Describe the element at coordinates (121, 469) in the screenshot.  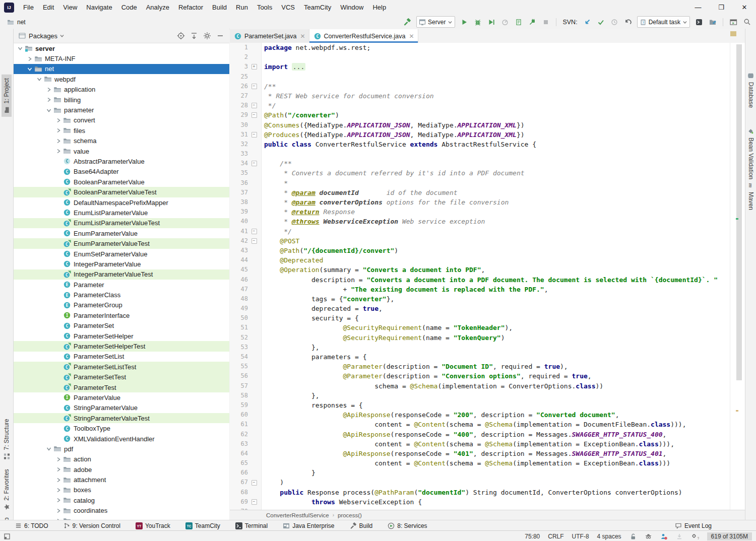
I see `tree-item-adobe: adobe` at that location.